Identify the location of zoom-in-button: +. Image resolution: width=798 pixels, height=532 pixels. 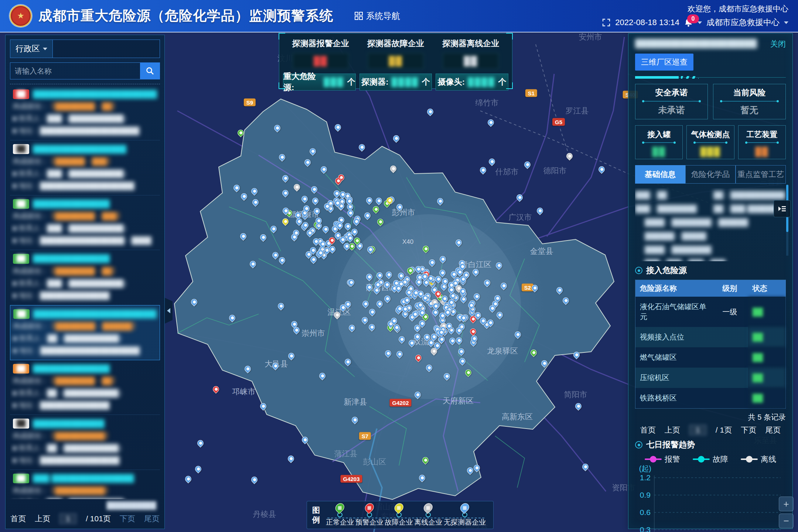
(786, 504).